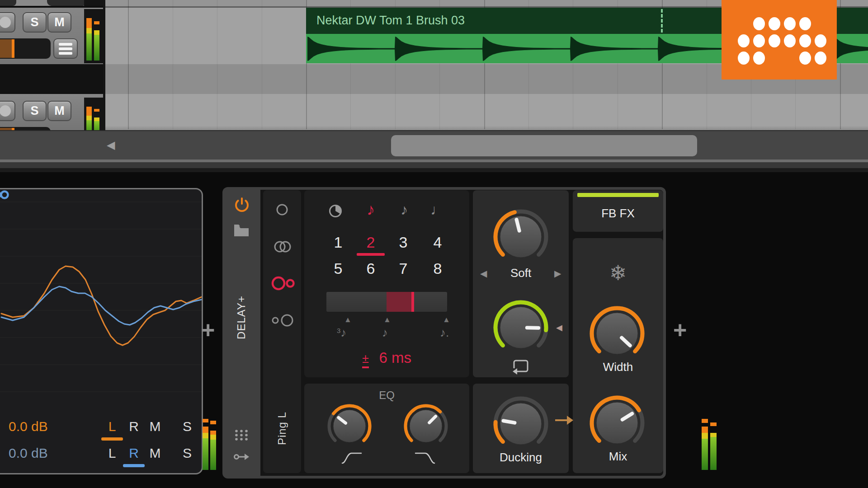 The width and height of the screenshot is (868, 488). I want to click on note-eighth-icon-selected: ♪, so click(371, 210).